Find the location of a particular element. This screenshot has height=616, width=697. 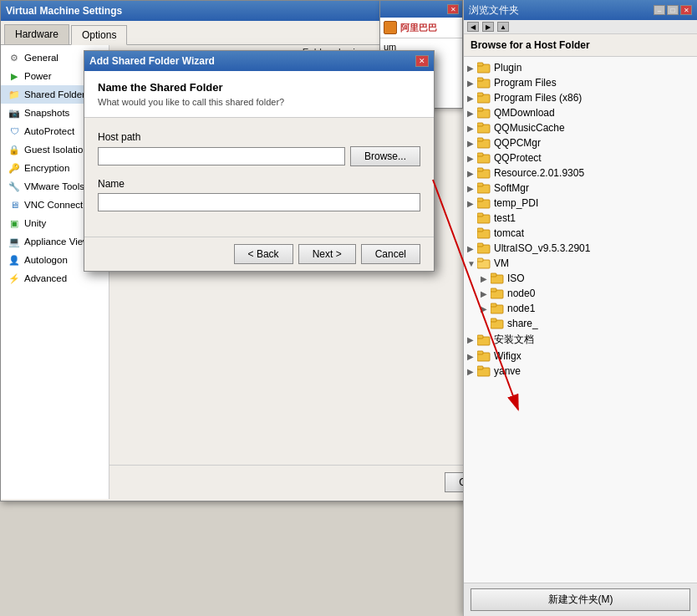

top-right-close-btn: ✕ is located at coordinates (453, 9).